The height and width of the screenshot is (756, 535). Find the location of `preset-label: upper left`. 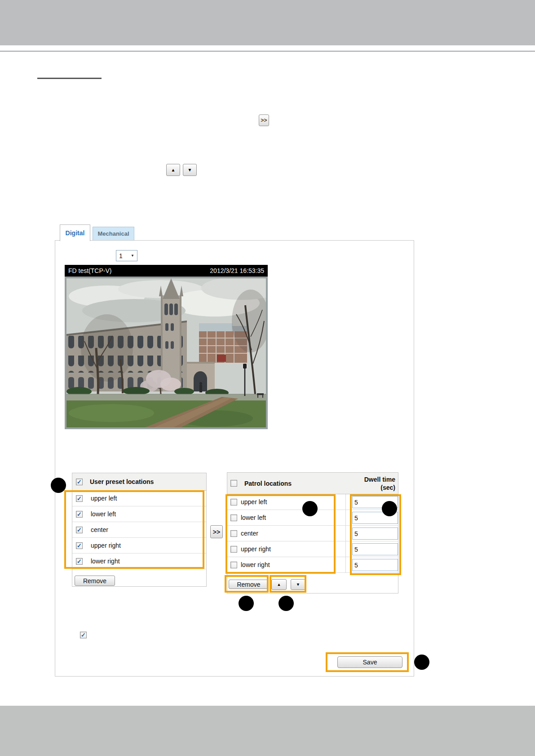

preset-label: upper left is located at coordinates (104, 498).